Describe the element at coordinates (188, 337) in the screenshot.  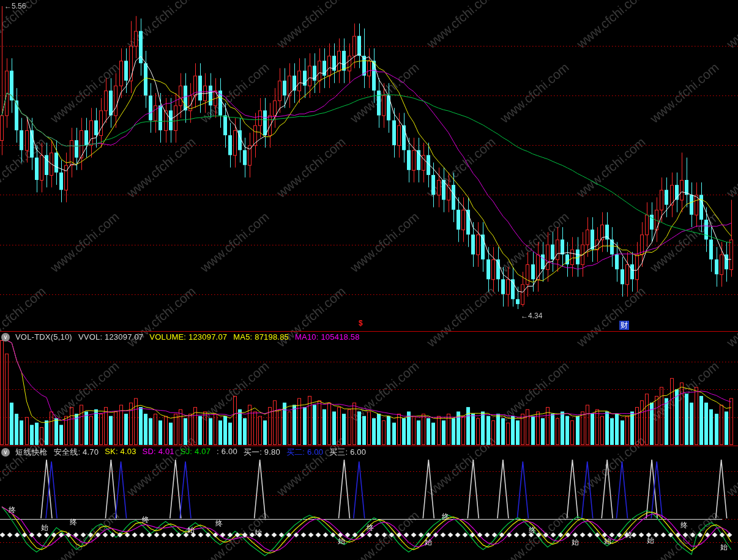
I see `header-segment: VOLUME: 123097.07` at that location.